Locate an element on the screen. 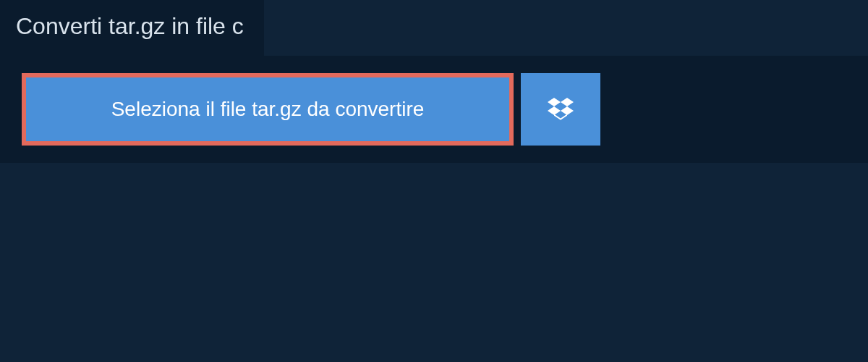  page-title: Converti tar.gz in file c is located at coordinates (130, 26).